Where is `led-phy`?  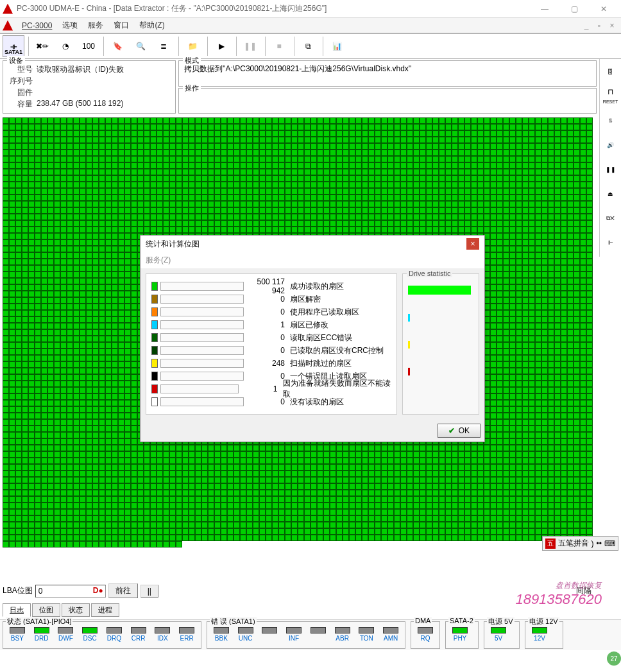 led-phy is located at coordinates (460, 630).